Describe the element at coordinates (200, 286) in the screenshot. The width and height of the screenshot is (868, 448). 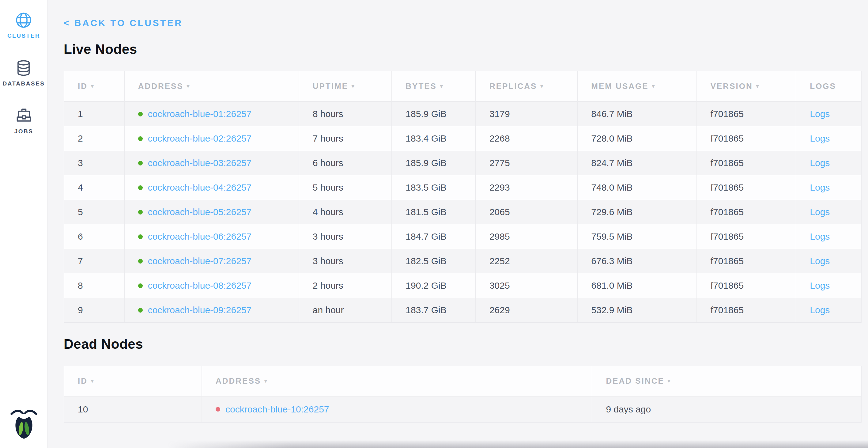
I see `node-address-link: cockroach-blue-08:26257` at that location.